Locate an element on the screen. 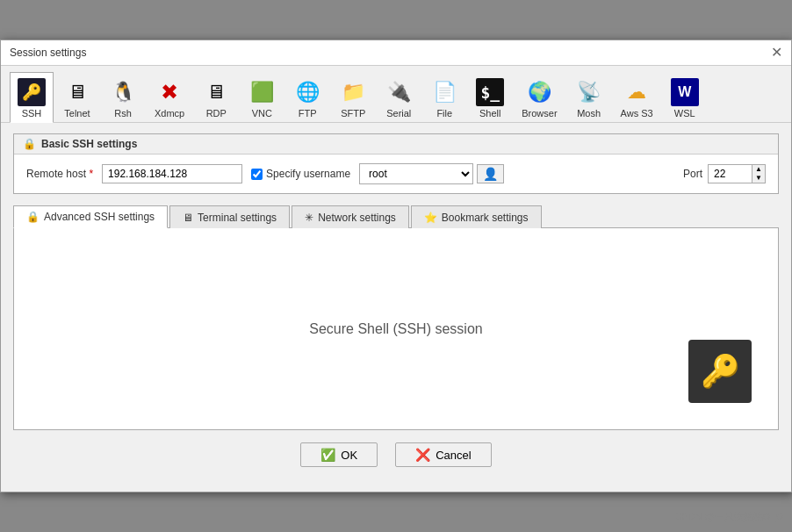 The image size is (792, 532). port-spinners: ▲ ▼ is located at coordinates (759, 174).